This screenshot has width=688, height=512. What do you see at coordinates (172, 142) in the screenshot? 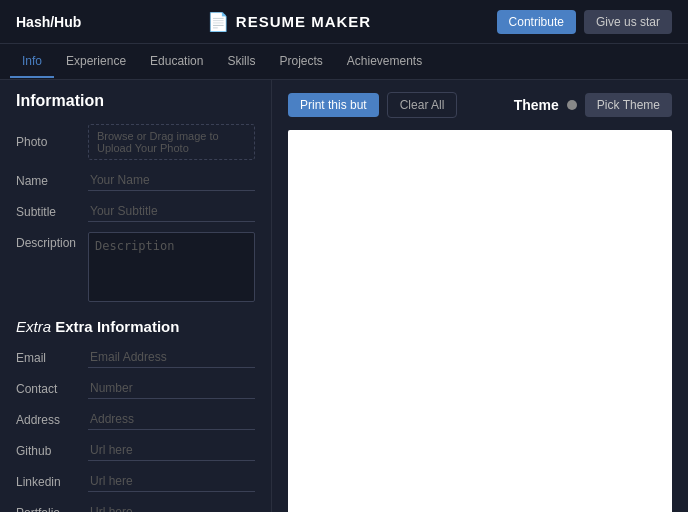
I see `photo-upload-area: Browse or Drag image to Upload Your Phot…` at bounding box center [172, 142].